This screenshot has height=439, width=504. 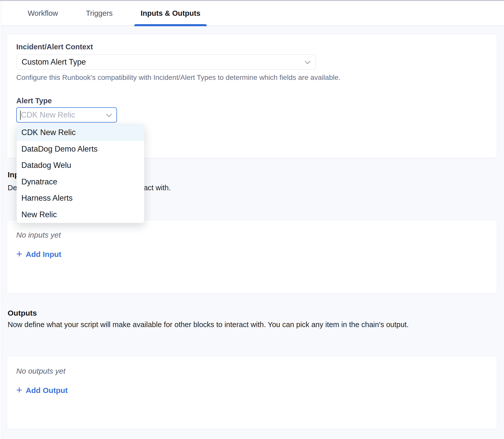 I want to click on add-input-button: + Add Input, so click(x=39, y=254).